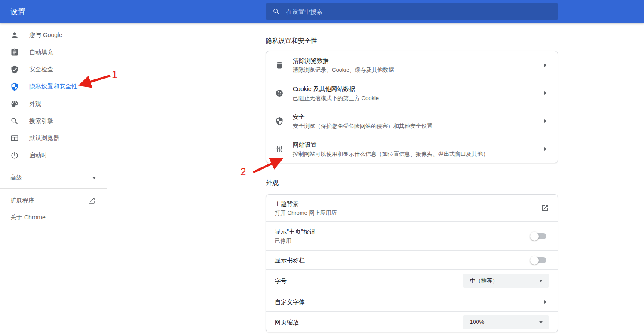 This screenshot has width=644, height=335. What do you see at coordinates (16, 178) in the screenshot?
I see `advanced-label: 高级` at bounding box center [16, 178].